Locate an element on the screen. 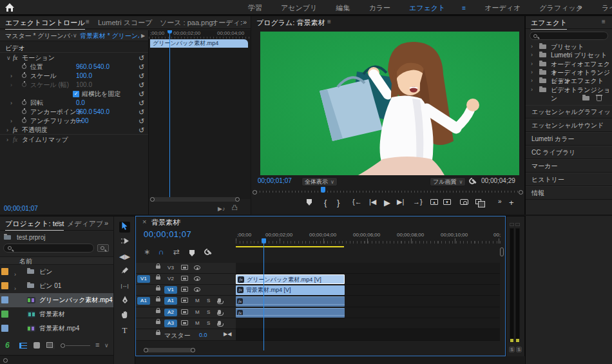 The image size is (612, 364). master-gain-value: 0.0 is located at coordinates (204, 335).